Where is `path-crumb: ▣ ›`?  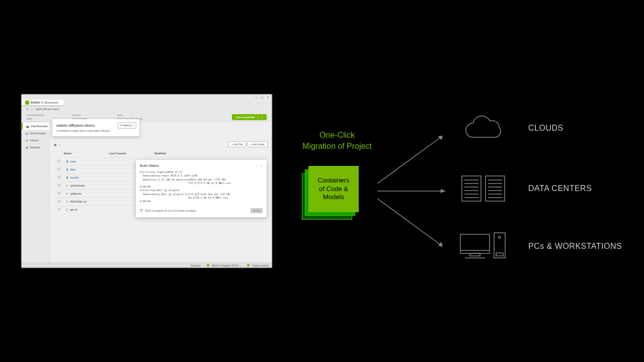 path-crumb: ▣ › is located at coordinates (58, 145).